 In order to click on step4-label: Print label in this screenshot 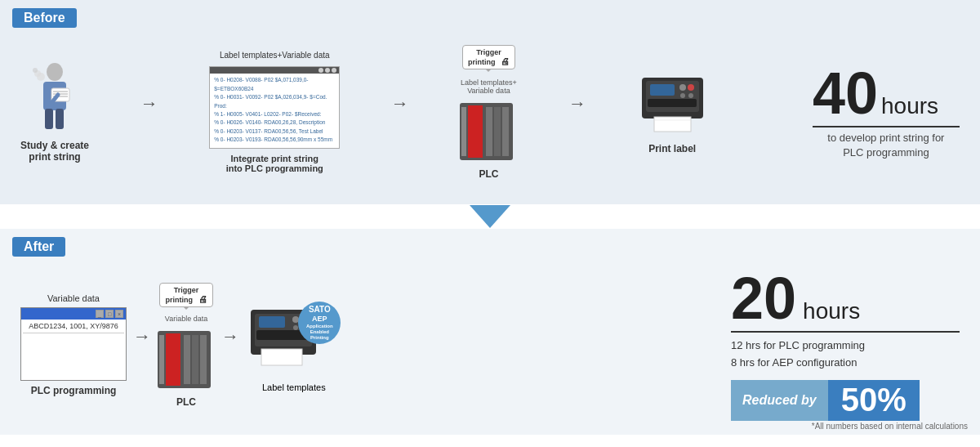, I will do `click(672, 149)`.